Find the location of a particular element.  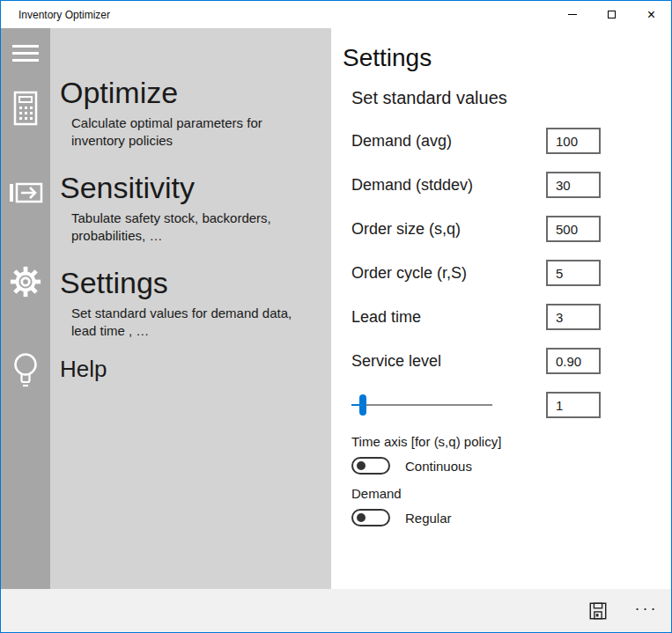

demand-toggle-state: Regular is located at coordinates (428, 518).